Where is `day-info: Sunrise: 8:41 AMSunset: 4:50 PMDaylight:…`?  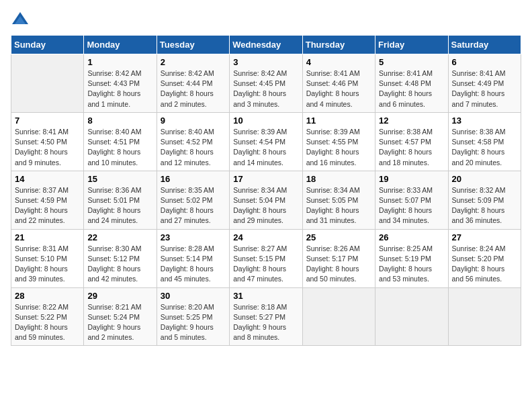 day-info: Sunrise: 8:41 AMSunset: 4:50 PMDaylight:… is located at coordinates (47, 148).